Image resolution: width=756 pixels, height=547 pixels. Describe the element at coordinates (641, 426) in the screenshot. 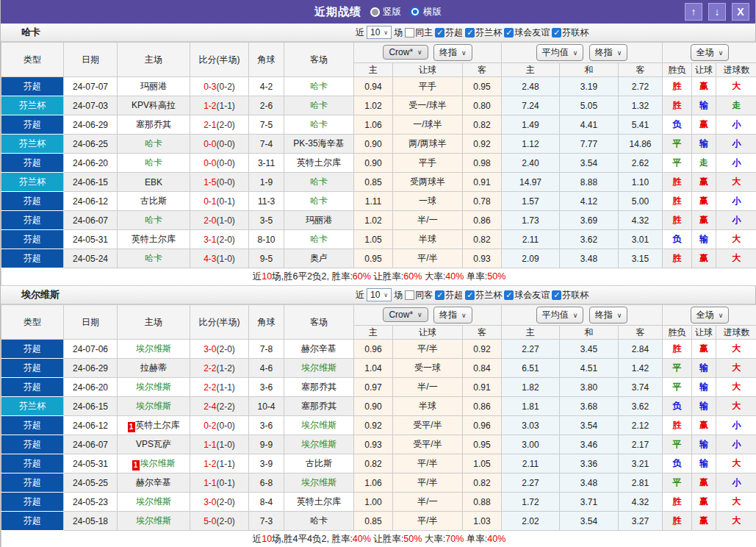

I see `avg-away-odds: 2.12` at that location.